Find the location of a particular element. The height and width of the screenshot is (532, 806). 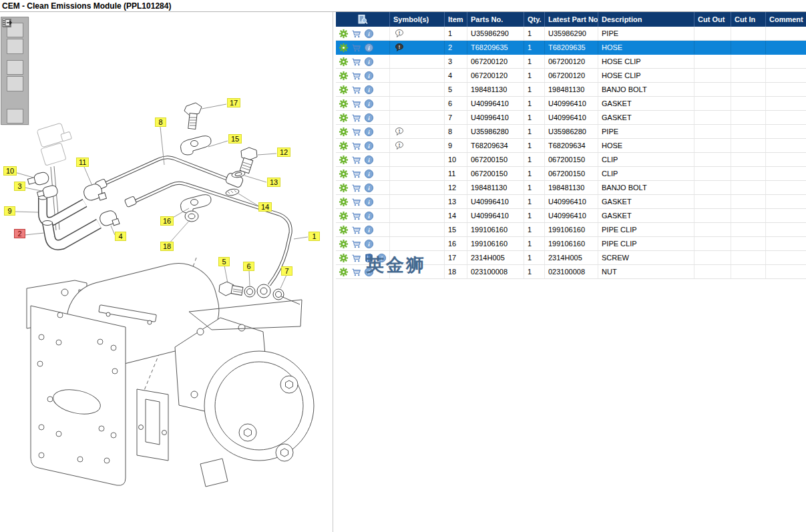

callout-10: 10 is located at coordinates (10, 171).